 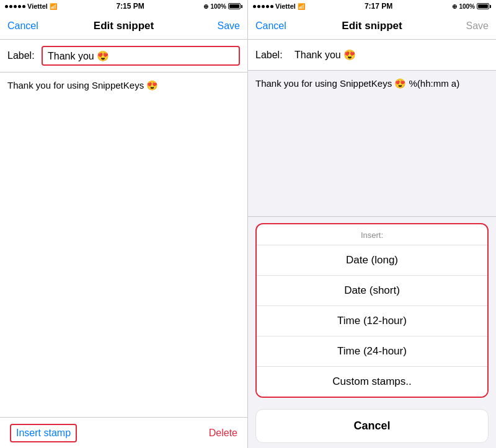 I want to click on delete-button-left: Delete, so click(x=223, y=433).